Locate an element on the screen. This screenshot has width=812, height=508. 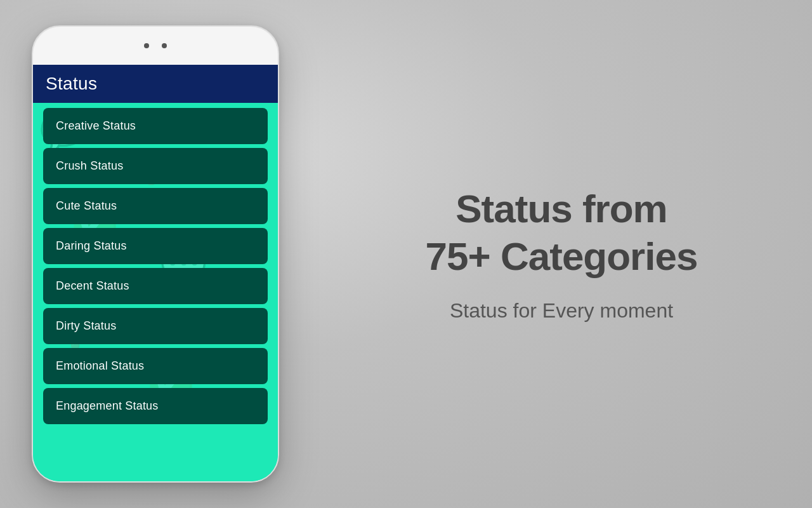
sub-headline: Status for Every moment is located at coordinates (561, 311).